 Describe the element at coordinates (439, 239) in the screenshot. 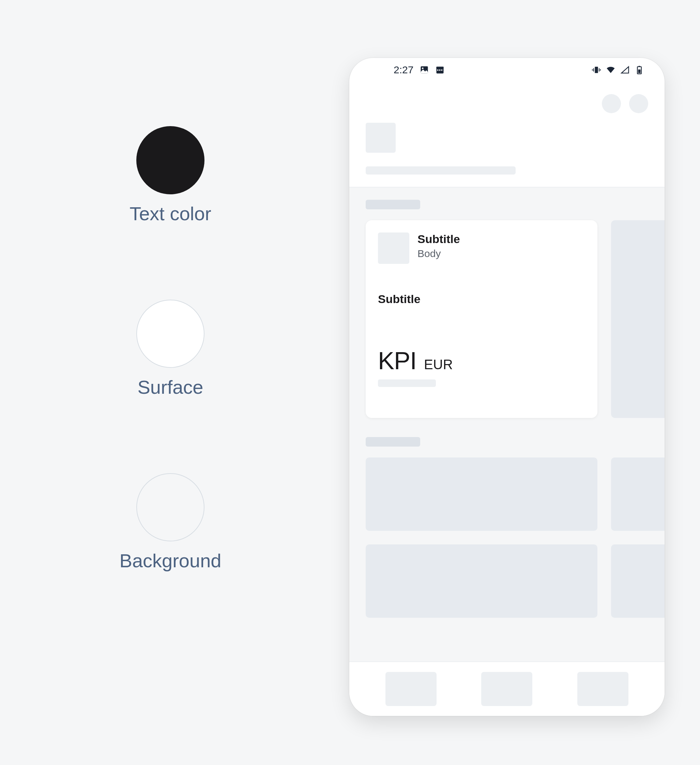

I see `card-subtitle: Subtitle` at that location.